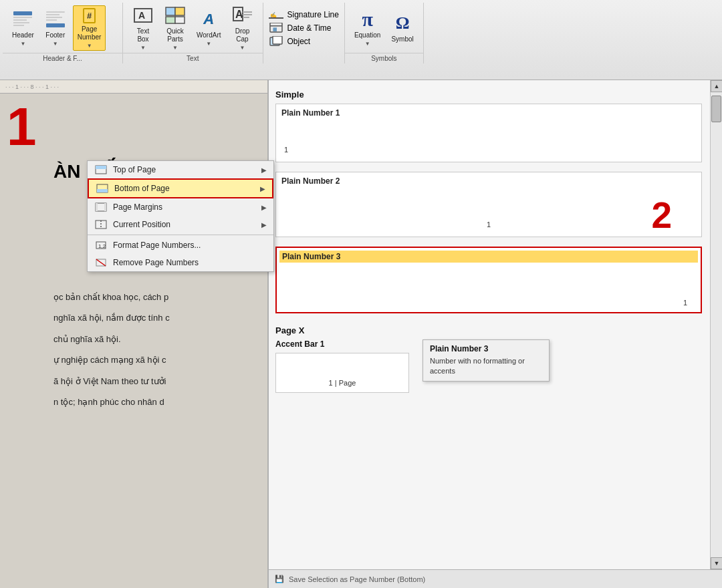 This screenshot has width=722, height=588. What do you see at coordinates (90, 16) in the screenshot?
I see `page-number-icon: #` at bounding box center [90, 16].